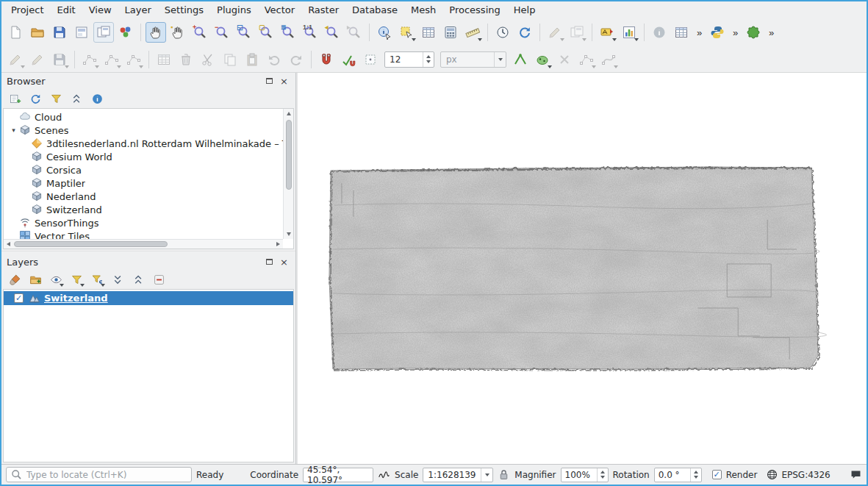 This screenshot has height=486, width=868. What do you see at coordinates (269, 81) in the screenshot?
I see `browser-float-button` at bounding box center [269, 81].